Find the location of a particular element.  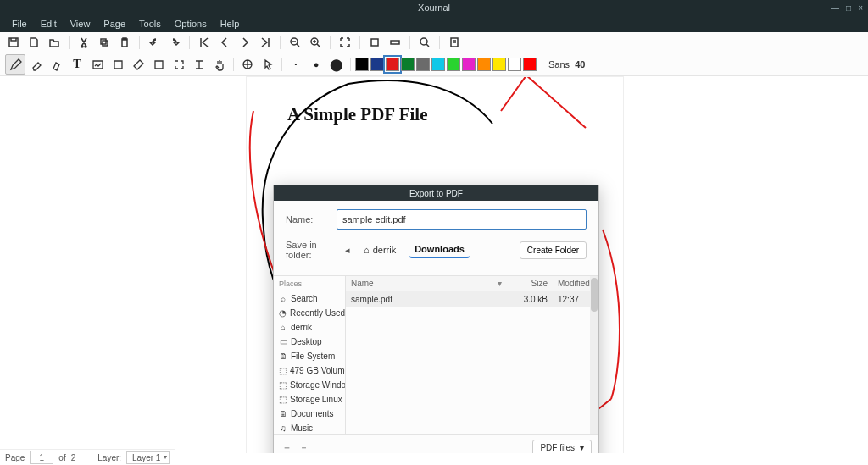

place-label: derrik is located at coordinates (302, 327).